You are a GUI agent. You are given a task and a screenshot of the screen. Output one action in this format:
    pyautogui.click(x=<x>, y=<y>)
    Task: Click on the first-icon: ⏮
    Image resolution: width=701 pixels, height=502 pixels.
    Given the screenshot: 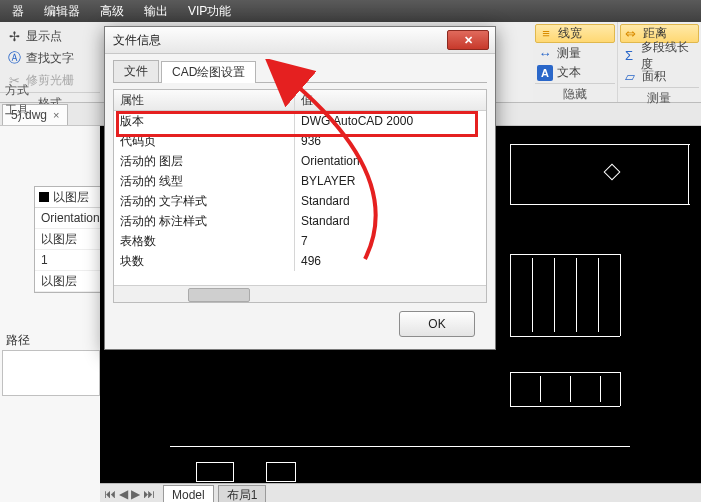 What is the action you would take?
    pyautogui.click(x=110, y=494)
    